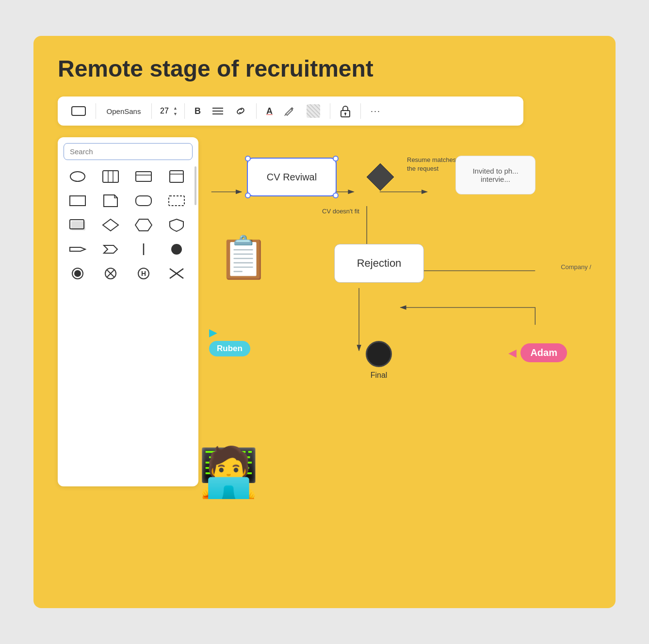 This screenshot has height=644, width=649. I want to click on shape-card-h, so click(144, 177).